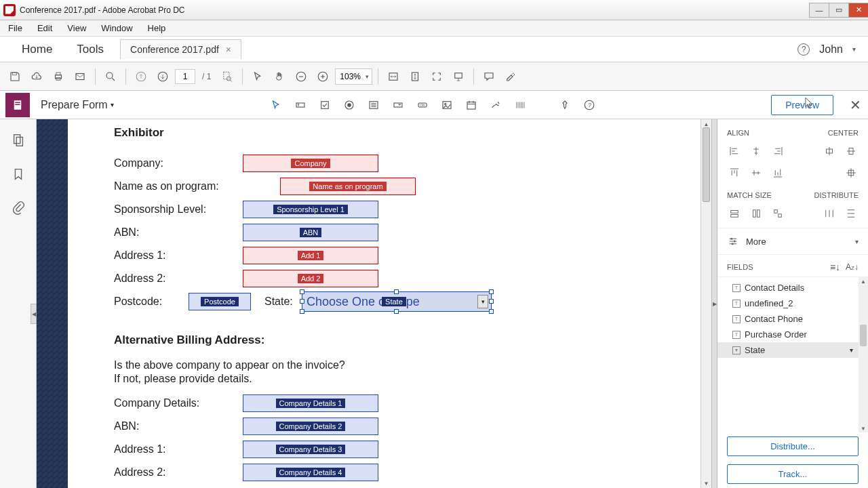 This screenshot has width=868, height=488. What do you see at coordinates (77, 105) in the screenshot?
I see `prepare-form-dropdown: Prepare Form ▾` at bounding box center [77, 105].